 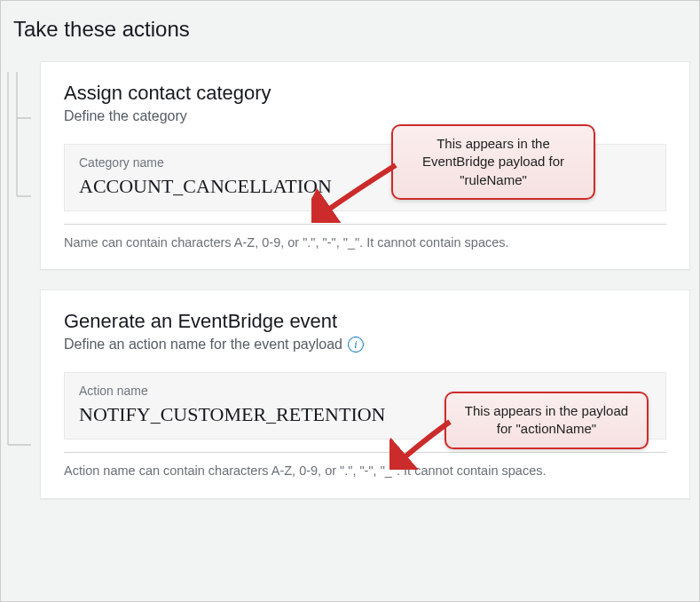 I want to click on card-title: Generate an EventBridge event, so click(x=366, y=321).